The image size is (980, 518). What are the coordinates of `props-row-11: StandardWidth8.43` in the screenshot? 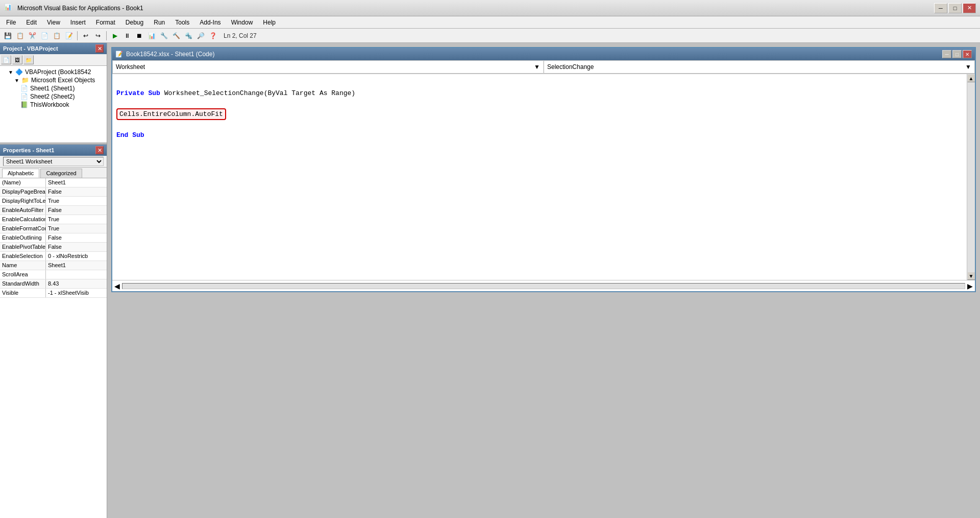 It's located at (53, 284).